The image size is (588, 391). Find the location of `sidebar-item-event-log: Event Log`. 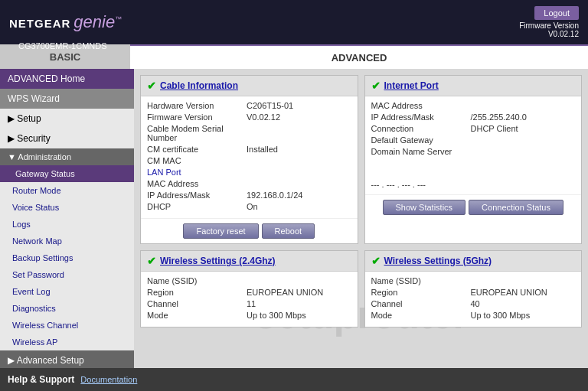

sidebar-item-event-log: Event Log is located at coordinates (67, 292).